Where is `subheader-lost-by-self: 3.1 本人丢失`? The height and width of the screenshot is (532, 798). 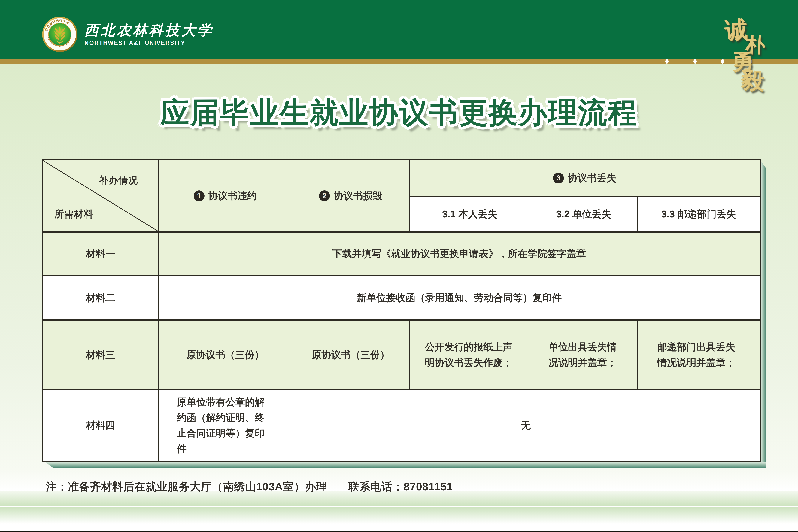 subheader-lost-by-self: 3.1 本人丢失 is located at coordinates (470, 215).